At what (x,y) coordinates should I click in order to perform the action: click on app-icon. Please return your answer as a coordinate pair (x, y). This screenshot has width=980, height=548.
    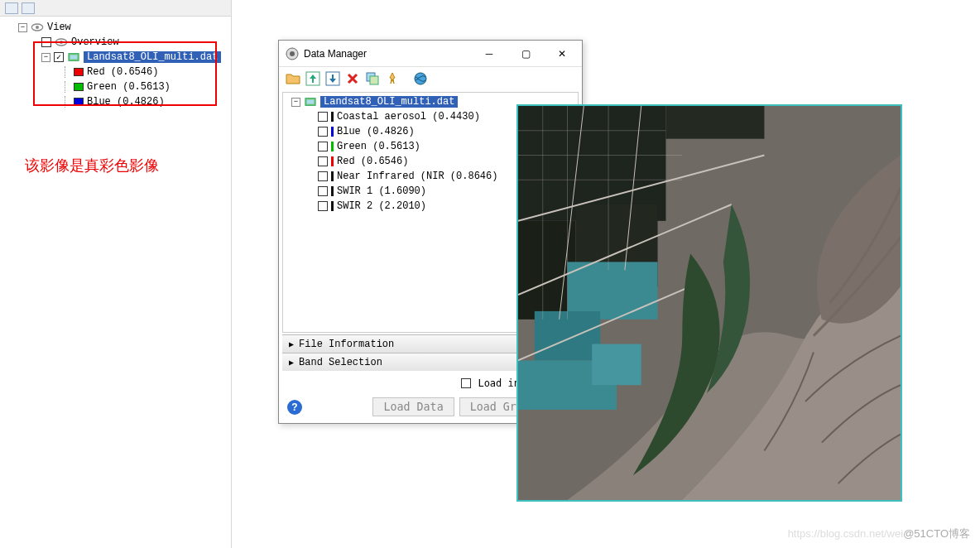
    Looking at the image, I should click on (292, 54).